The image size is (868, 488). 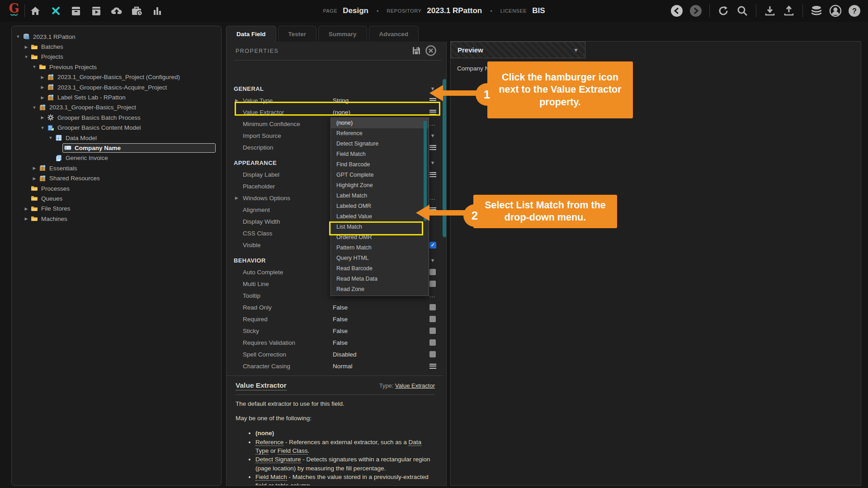 I want to click on chevron-down-icon: ▼, so click(x=433, y=136).